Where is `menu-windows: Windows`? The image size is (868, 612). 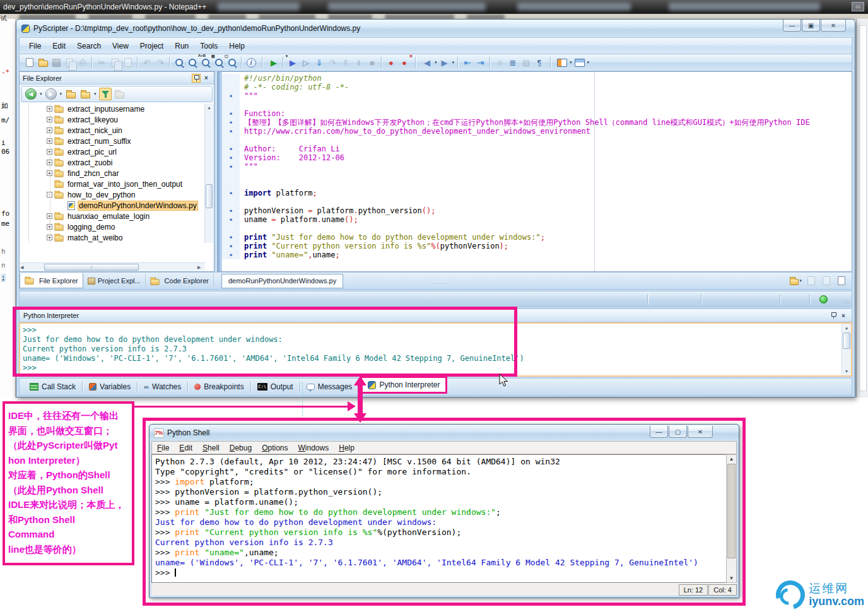
menu-windows: Windows is located at coordinates (314, 448).